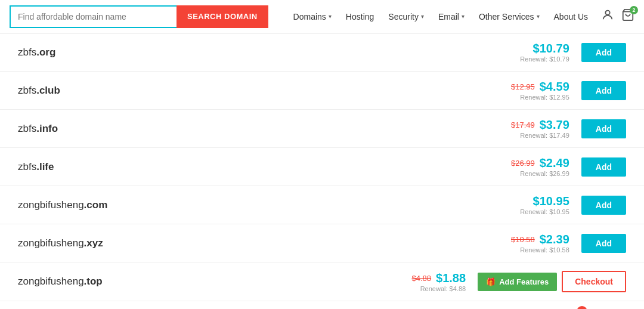 The width and height of the screenshot is (644, 309). Describe the element at coordinates (522, 52) in the screenshot. I see `price-area: $10.79Renewal: $10.79` at that location.